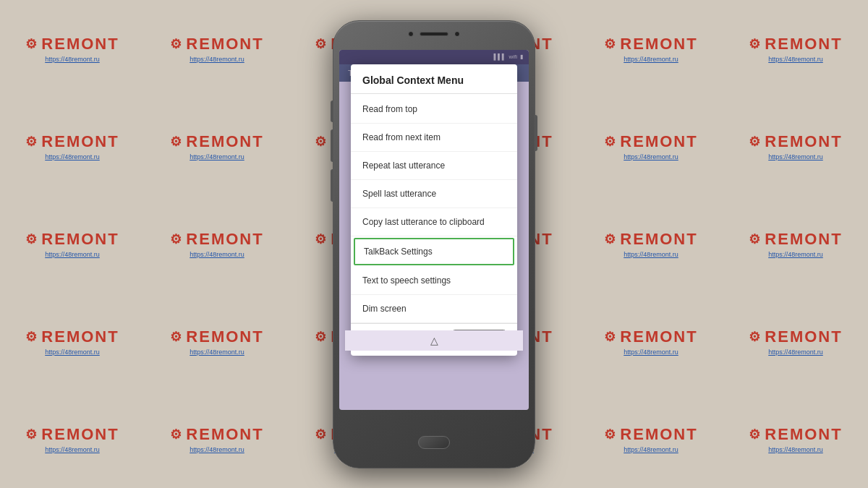 The width and height of the screenshot is (868, 488). Describe the element at coordinates (411, 34) in the screenshot. I see `front-camera` at that location.